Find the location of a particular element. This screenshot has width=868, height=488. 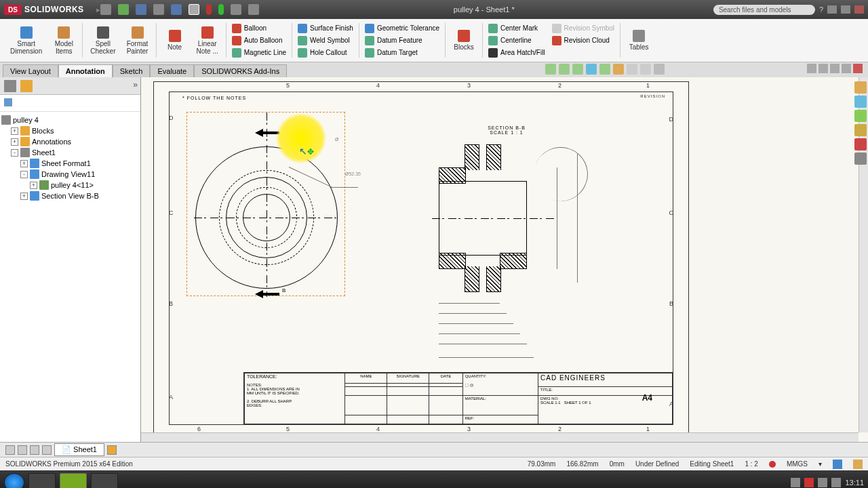

revision-symbol-button: Revision Symbol is located at coordinates (583, 28).